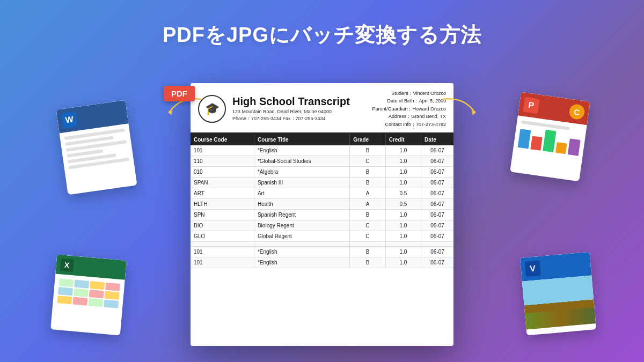  Describe the element at coordinates (459, 107) in the screenshot. I see `right-arrow-decoration` at that location.